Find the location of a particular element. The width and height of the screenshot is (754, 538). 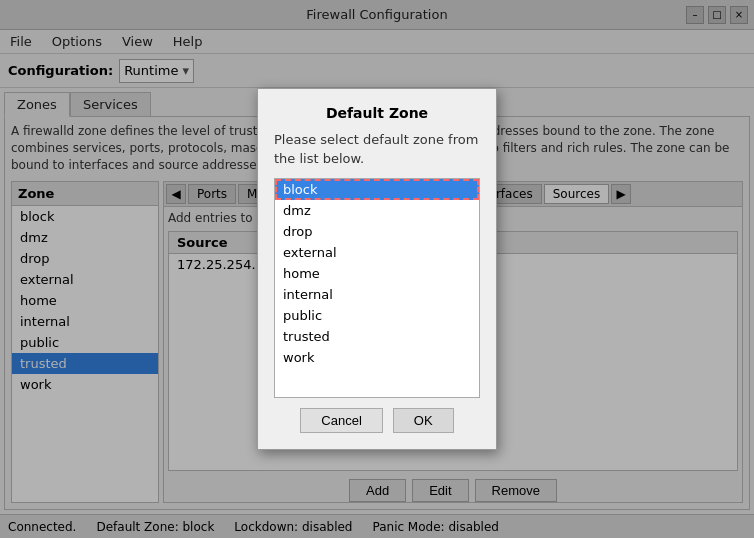

modal-item-internal: internal is located at coordinates (377, 294).